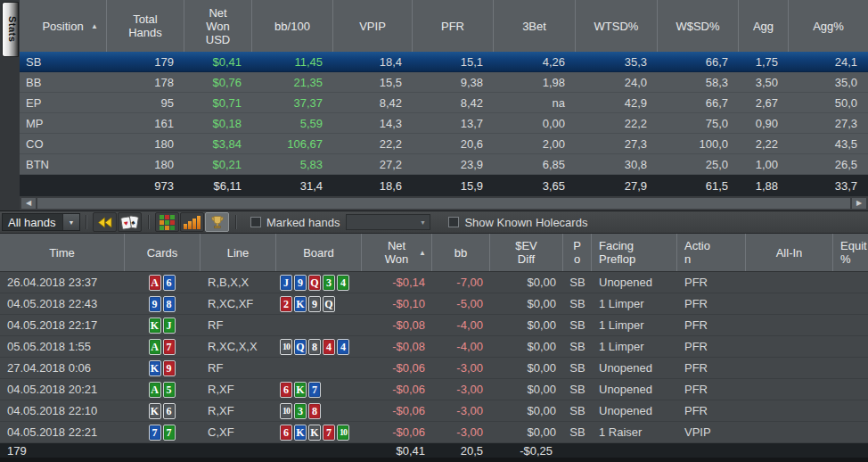 The image size is (868, 462). I want to click on column-header-pfr: PFR, so click(453, 26).